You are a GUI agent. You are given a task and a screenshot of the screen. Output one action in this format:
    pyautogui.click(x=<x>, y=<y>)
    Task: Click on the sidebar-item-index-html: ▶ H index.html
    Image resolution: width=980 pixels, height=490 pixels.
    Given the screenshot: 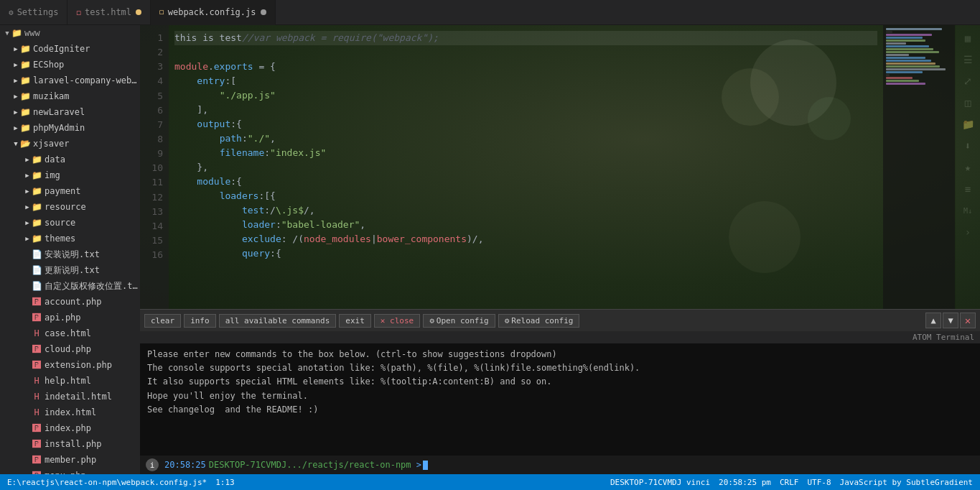 What is the action you would take?
    pyautogui.click(x=70, y=412)
    